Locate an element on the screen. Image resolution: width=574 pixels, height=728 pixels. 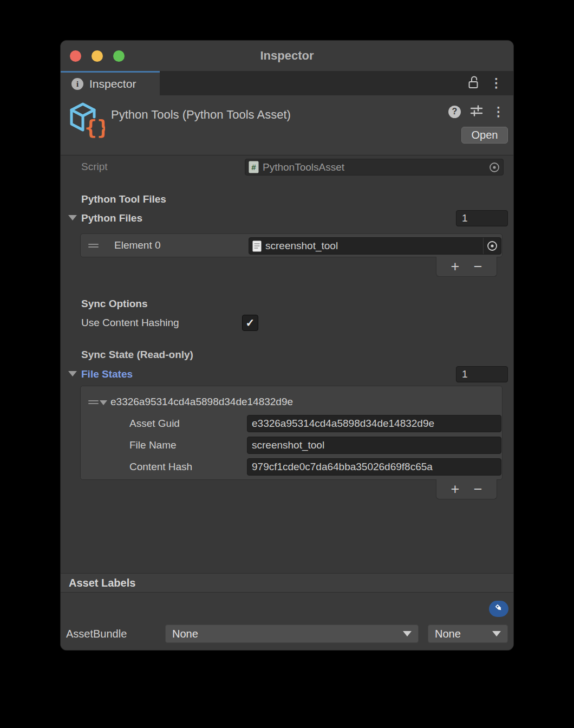
asset-guid-label: Asset Guid is located at coordinates (155, 424).